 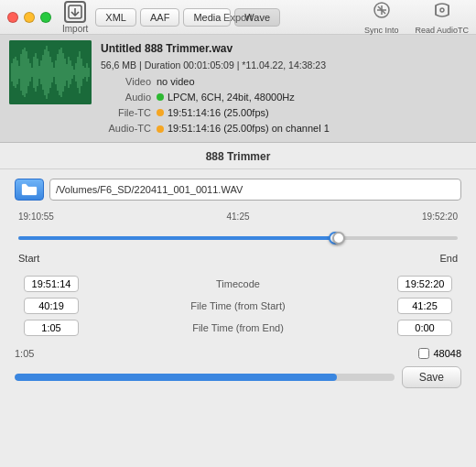 What do you see at coordinates (46, 17) in the screenshot?
I see `maximize-button` at bounding box center [46, 17].